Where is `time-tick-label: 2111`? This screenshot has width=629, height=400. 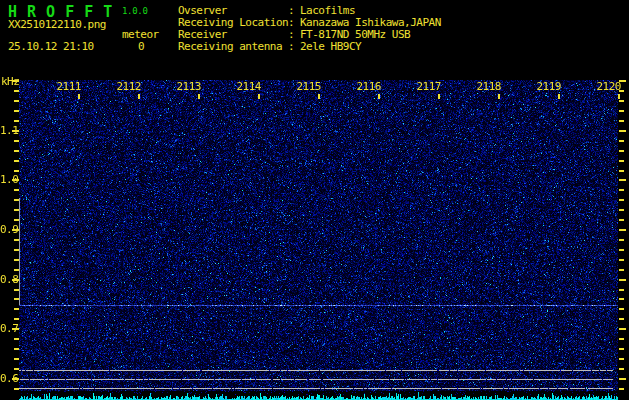
time-tick-label: 2111 is located at coordinates (65, 87).